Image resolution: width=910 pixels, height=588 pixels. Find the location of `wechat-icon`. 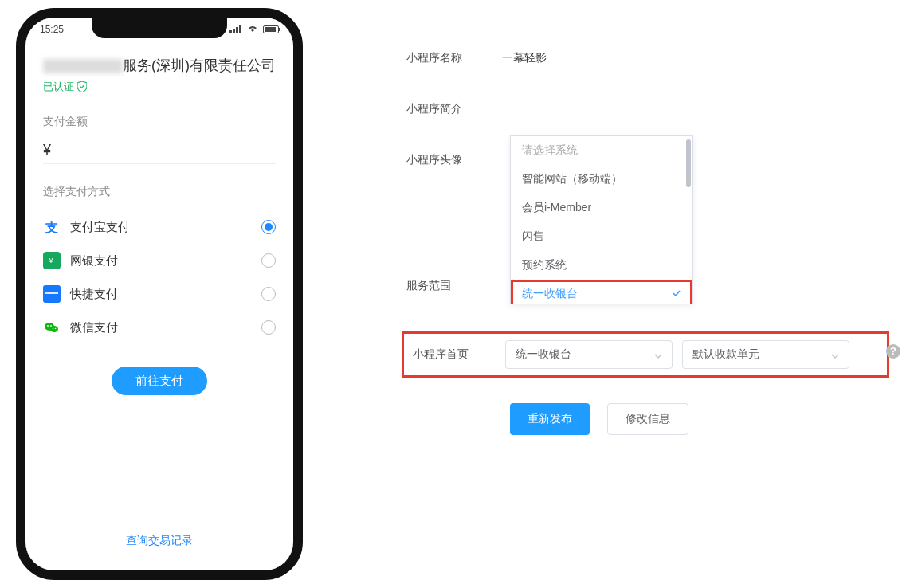

wechat-icon is located at coordinates (52, 327).